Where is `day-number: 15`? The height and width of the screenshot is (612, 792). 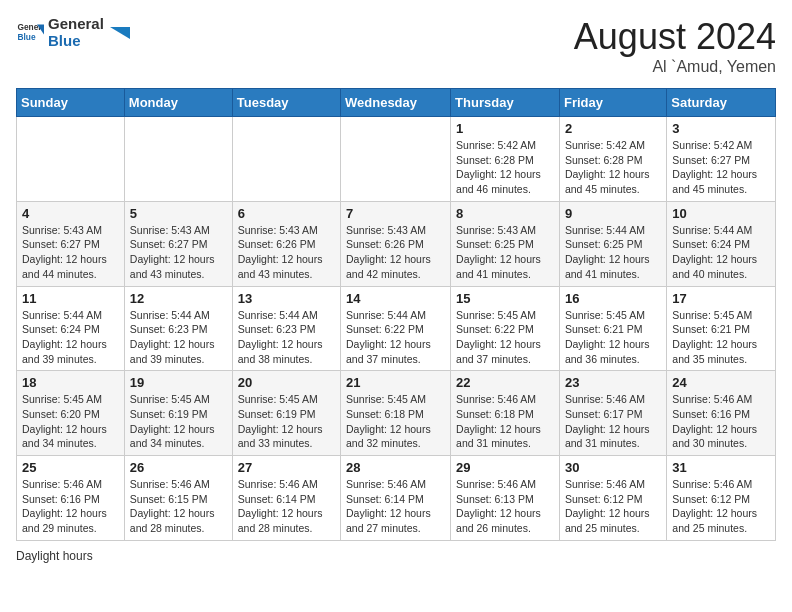
day-number: 15 is located at coordinates (505, 298).